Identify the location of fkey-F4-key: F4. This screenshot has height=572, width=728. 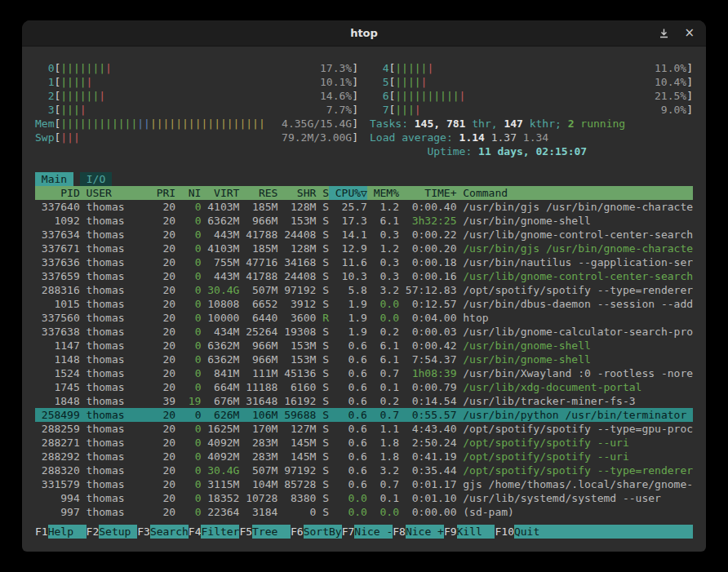
(195, 532).